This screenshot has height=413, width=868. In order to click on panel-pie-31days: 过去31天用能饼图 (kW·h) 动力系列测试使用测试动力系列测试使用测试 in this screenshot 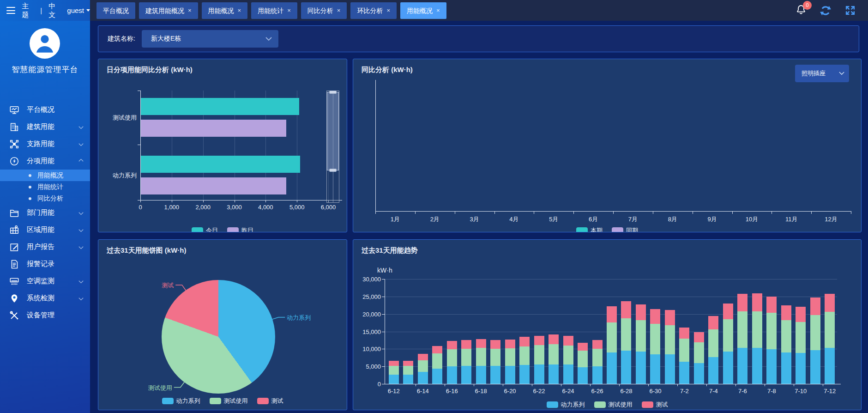, I will do `click(223, 325)`.